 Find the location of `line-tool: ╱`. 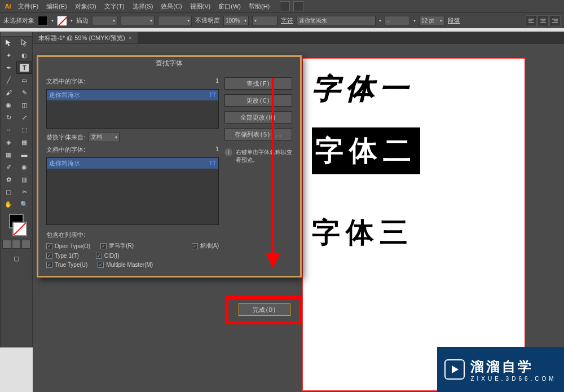

line-tool: ╱ is located at coordinates (8, 80).